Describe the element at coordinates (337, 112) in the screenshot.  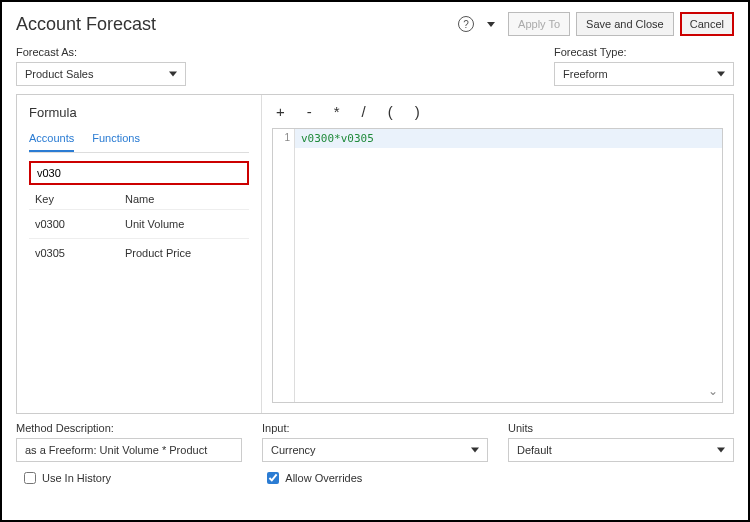
I see `op-mult: *` at that location.